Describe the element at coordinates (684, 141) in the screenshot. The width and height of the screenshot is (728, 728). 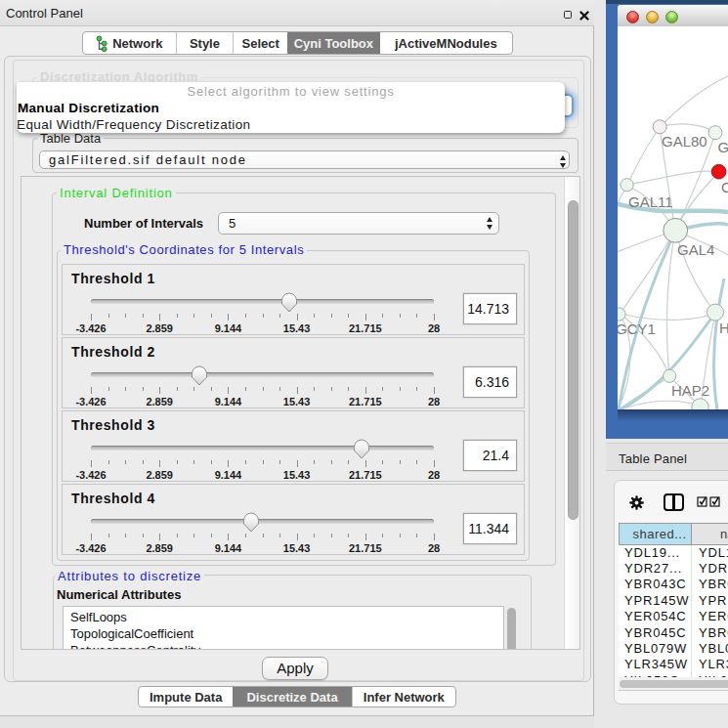
I see `svg-text: GAL80` at that location.